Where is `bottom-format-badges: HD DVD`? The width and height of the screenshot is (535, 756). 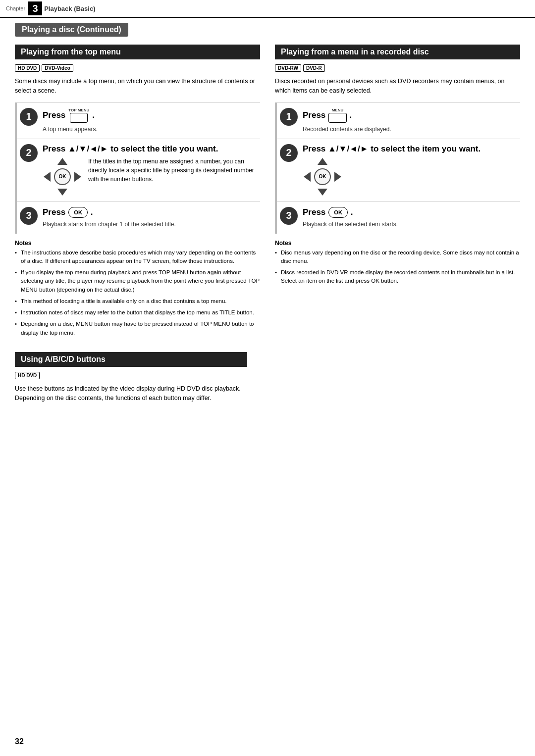 bottom-format-badges: HD DVD is located at coordinates (268, 375).